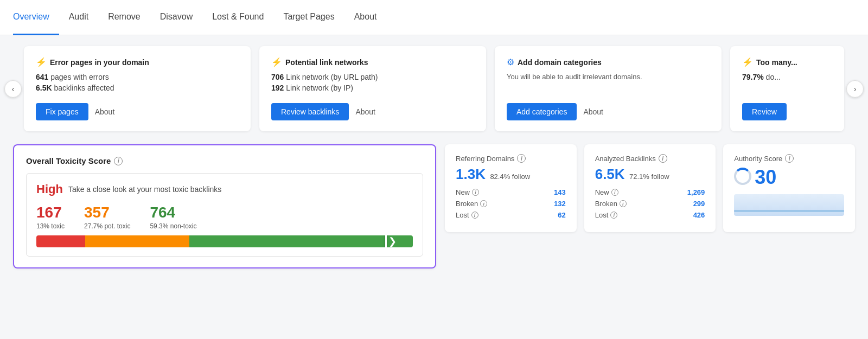 This screenshot has height=339, width=868. Describe the element at coordinates (13, 89) in the screenshot. I see `carousel-left-button: ‹` at that location.